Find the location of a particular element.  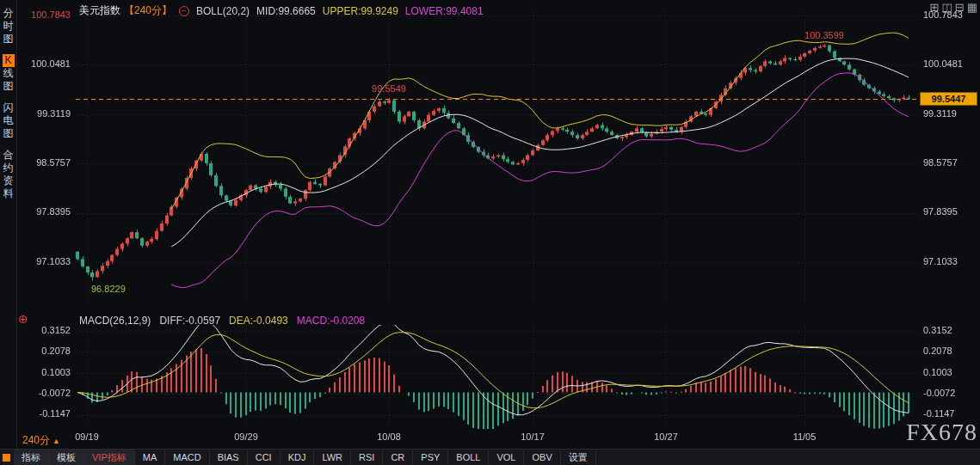

indicator-boll: BOLL is located at coordinates (468, 457).